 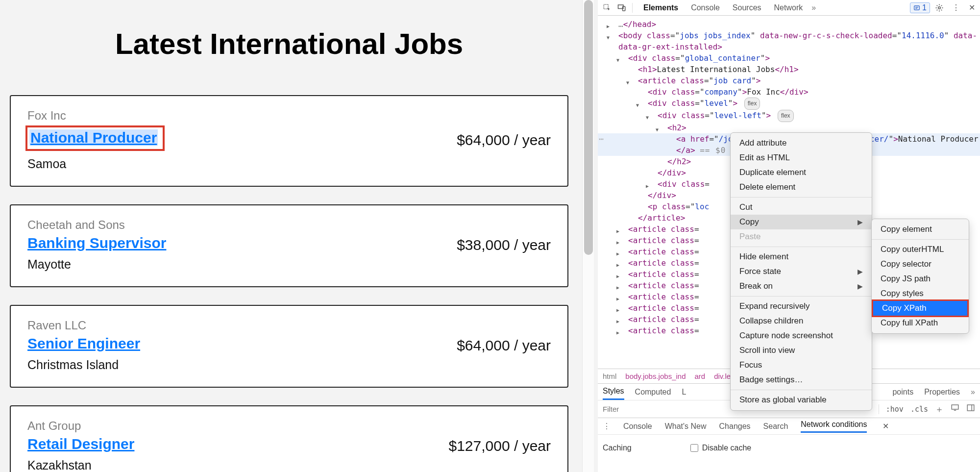 What do you see at coordinates (81, 444) in the screenshot?
I see `job-title-link: Retail Designer` at bounding box center [81, 444].